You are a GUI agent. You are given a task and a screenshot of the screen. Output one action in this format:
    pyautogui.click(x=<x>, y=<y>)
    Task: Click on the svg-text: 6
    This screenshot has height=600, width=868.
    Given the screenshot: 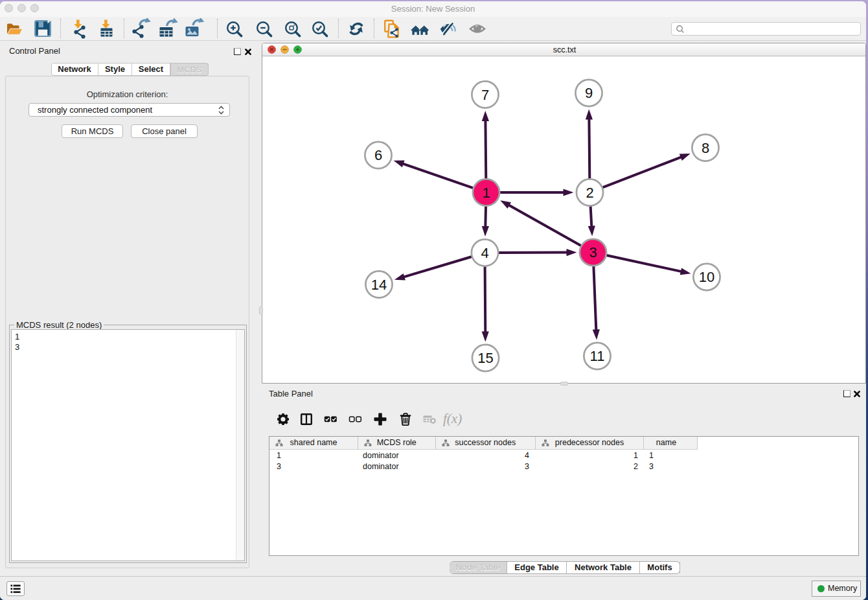 What is the action you would take?
    pyautogui.click(x=378, y=156)
    